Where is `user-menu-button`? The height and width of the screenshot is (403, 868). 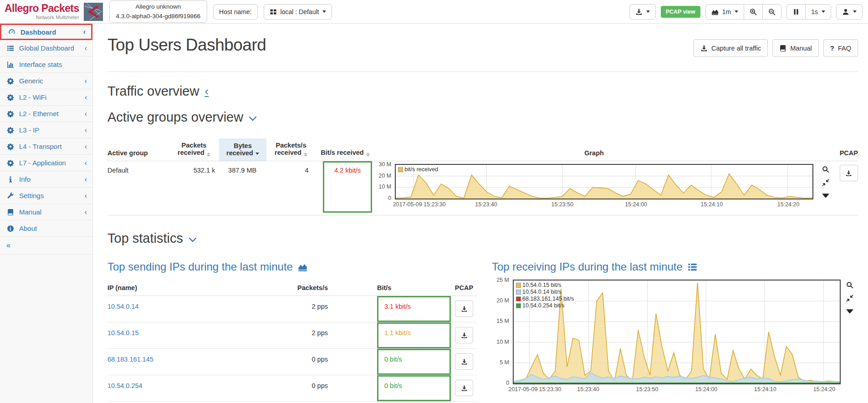
user-menu-button is located at coordinates (849, 12).